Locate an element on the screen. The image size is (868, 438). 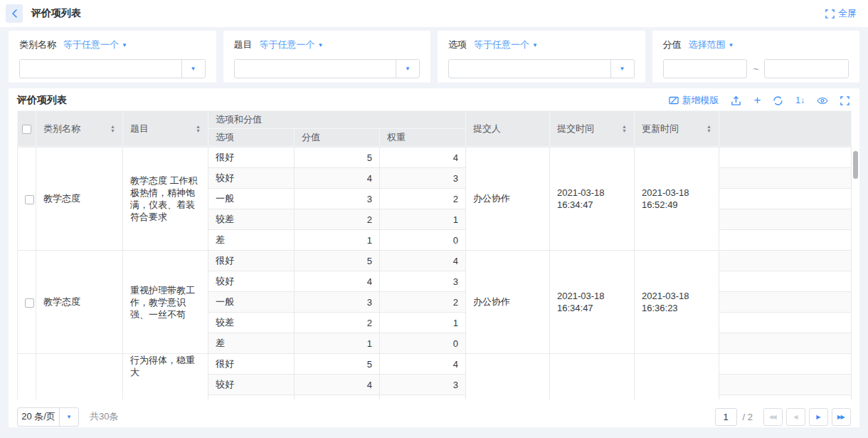
score-cell: 2 is located at coordinates (337, 323).